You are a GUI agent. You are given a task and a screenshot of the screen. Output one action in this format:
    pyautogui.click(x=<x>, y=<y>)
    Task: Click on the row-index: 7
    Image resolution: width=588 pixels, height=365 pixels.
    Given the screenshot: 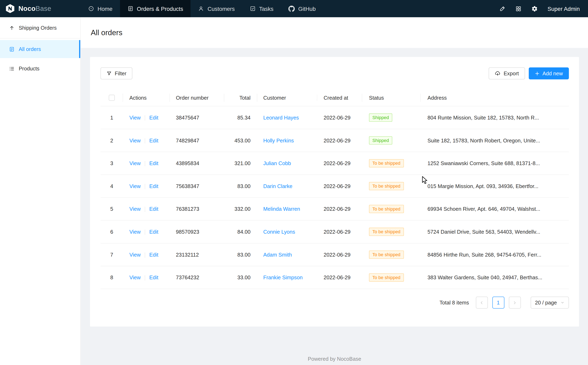 What is the action you would take?
    pyautogui.click(x=112, y=254)
    